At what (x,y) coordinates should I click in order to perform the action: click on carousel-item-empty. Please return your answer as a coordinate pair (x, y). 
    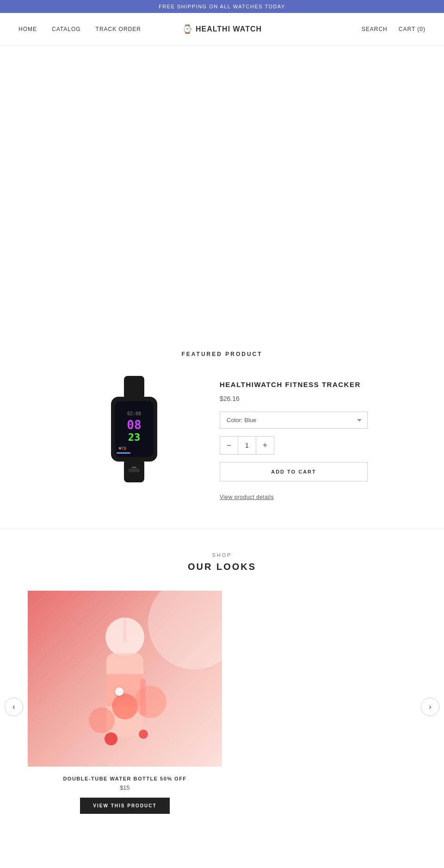
    Looking at the image, I should click on (319, 707).